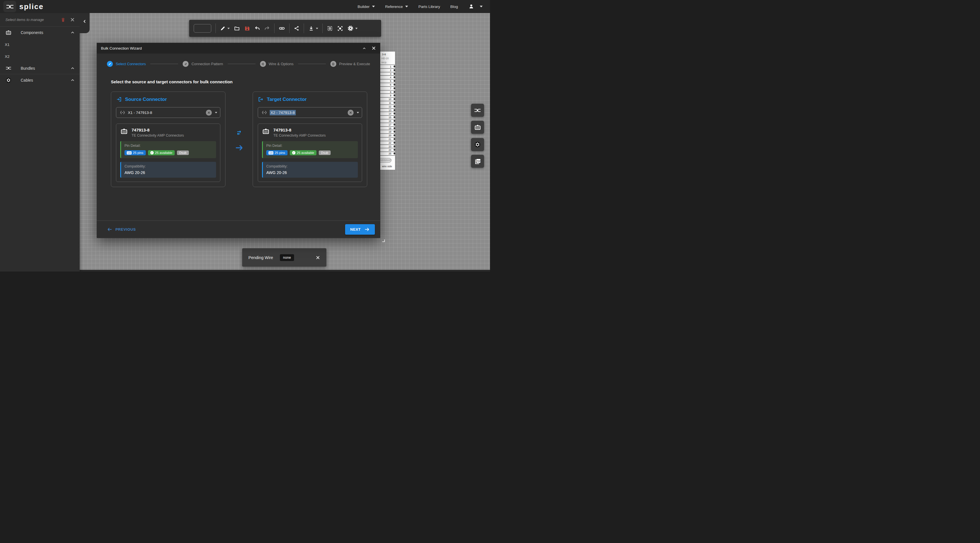 This screenshot has width=980, height=543. I want to click on redo-button, so click(267, 28).